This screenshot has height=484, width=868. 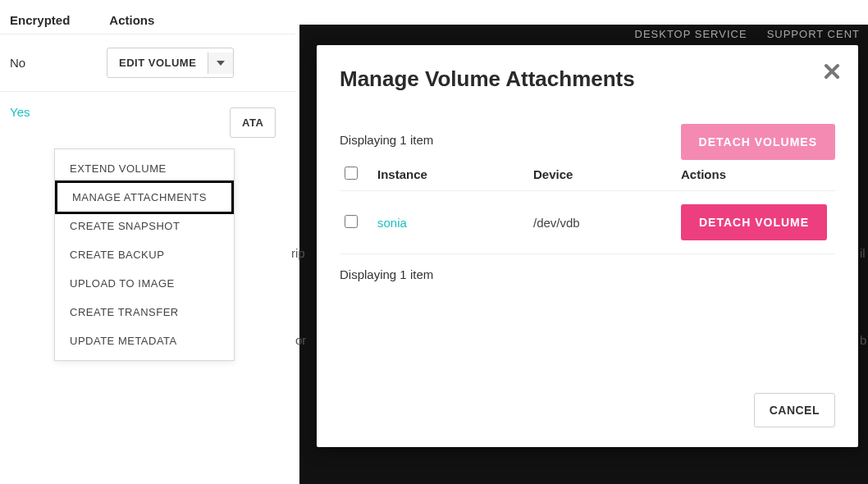 What do you see at coordinates (253, 123) in the screenshot?
I see `update-metadata-button-fragment: ATA` at bounding box center [253, 123].